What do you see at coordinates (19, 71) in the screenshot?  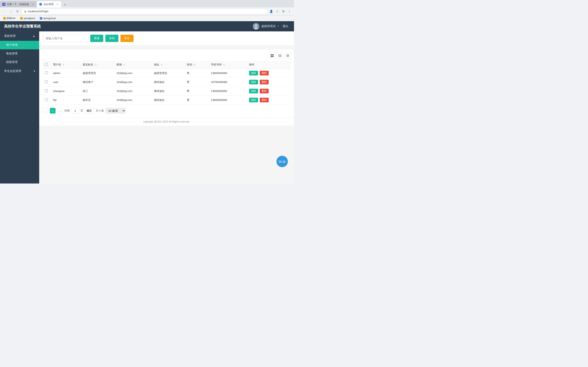 I see `sidebar-item-student: 学生信息管理 ▾` at bounding box center [19, 71].